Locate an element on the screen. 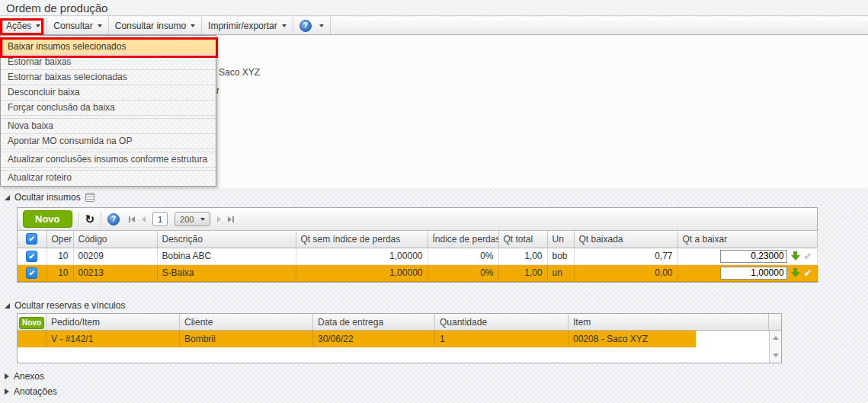 The width and height of the screenshot is (868, 403). col-header-cliente: Cliente is located at coordinates (247, 322).